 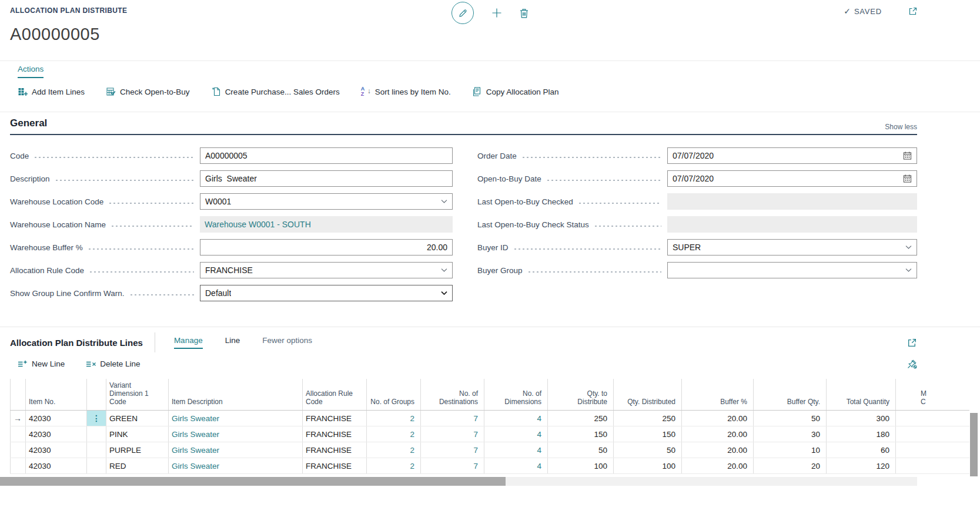 What do you see at coordinates (861, 450) in the screenshot?
I see `cell-total_quantity: 60` at bounding box center [861, 450].